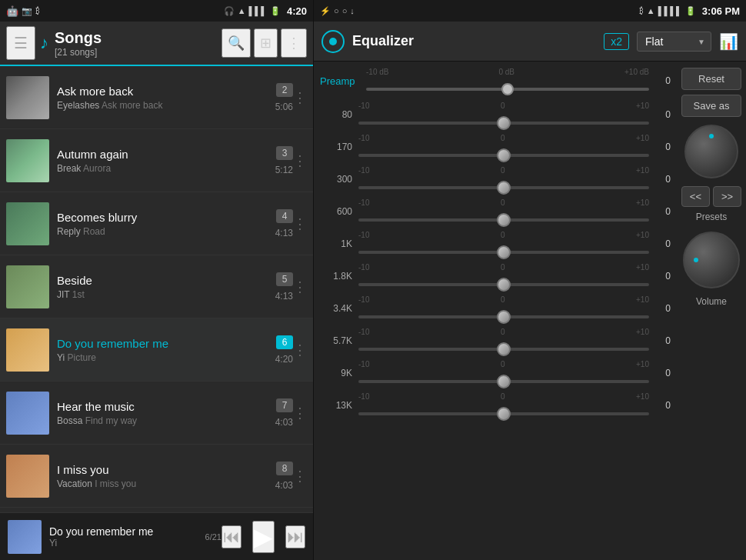 Image resolution: width=746 pixels, height=560 pixels. I want to click on song-artist: Yi, so click(61, 358).